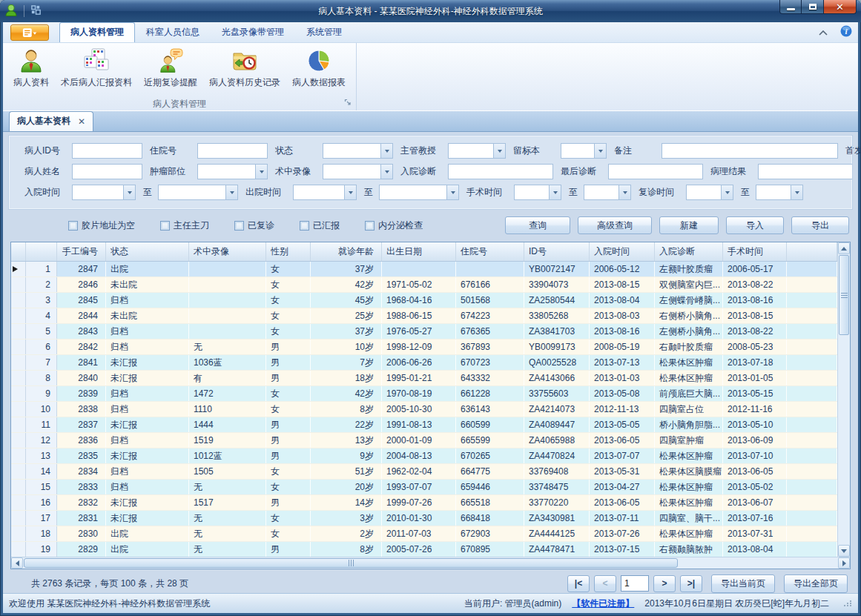 This screenshot has width=861, height=616. Describe the element at coordinates (689, 409) in the screenshot. I see `grid-cell: 四脑室占位` at that location.